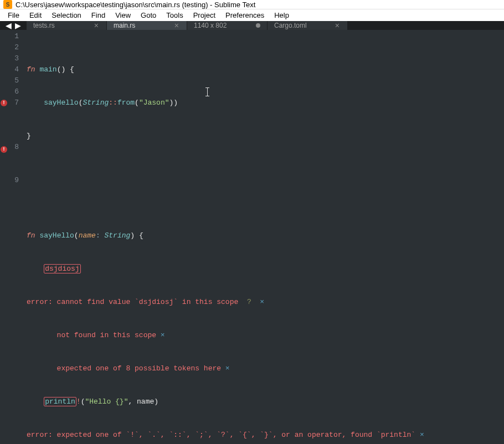 Image resolution: width=504 pixels, height=444 pixels. I want to click on menu-selection: Selection, so click(66, 16).